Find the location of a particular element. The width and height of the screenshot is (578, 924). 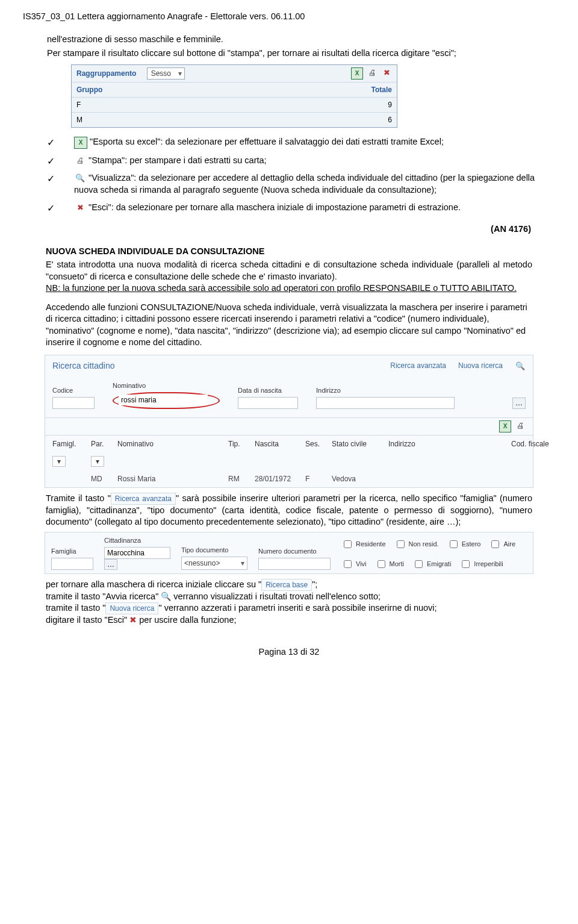

table-row: M 6 is located at coordinates (234, 119).